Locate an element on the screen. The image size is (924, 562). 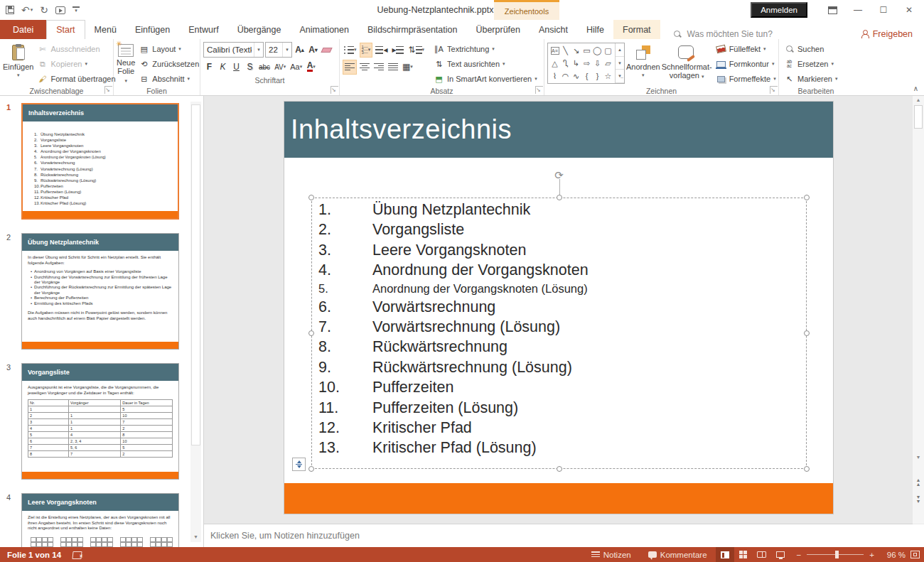
list-item: 1. Übung Netzplantechnik is located at coordinates (561, 211).